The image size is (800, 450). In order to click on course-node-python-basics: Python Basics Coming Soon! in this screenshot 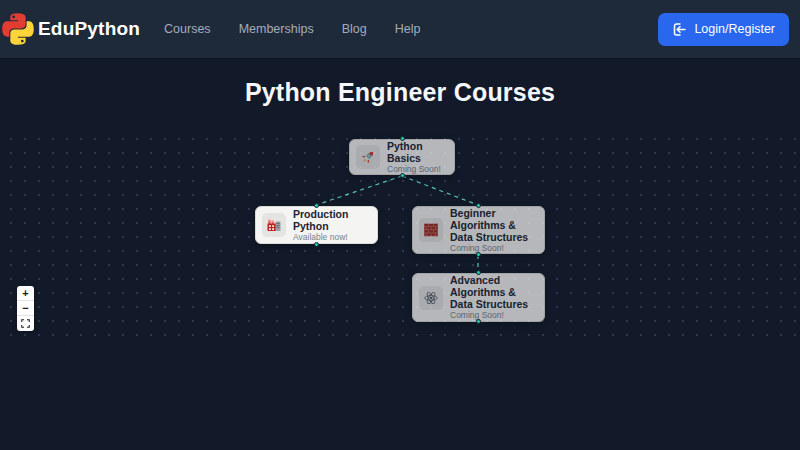, I will do `click(402, 157)`.